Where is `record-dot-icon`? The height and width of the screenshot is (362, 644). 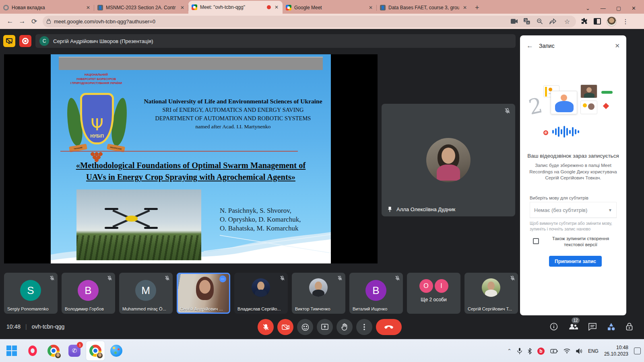 record-dot-icon is located at coordinates (546, 133).